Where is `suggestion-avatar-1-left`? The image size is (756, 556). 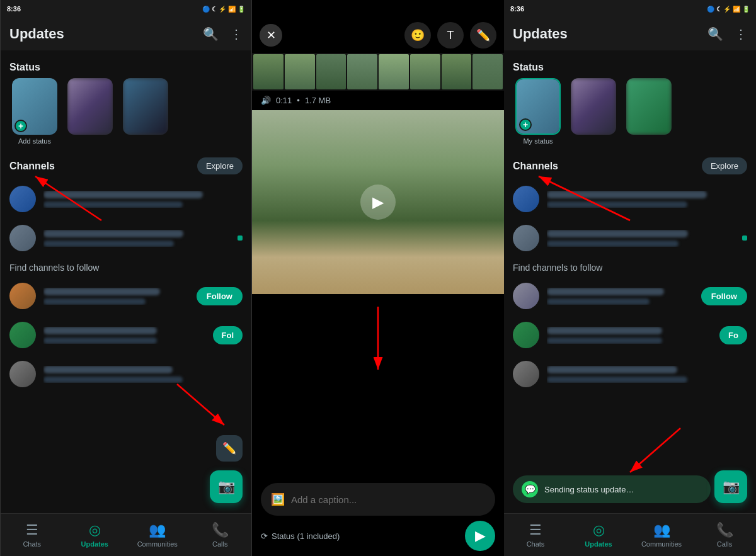 suggestion-avatar-1-left is located at coordinates (23, 296).